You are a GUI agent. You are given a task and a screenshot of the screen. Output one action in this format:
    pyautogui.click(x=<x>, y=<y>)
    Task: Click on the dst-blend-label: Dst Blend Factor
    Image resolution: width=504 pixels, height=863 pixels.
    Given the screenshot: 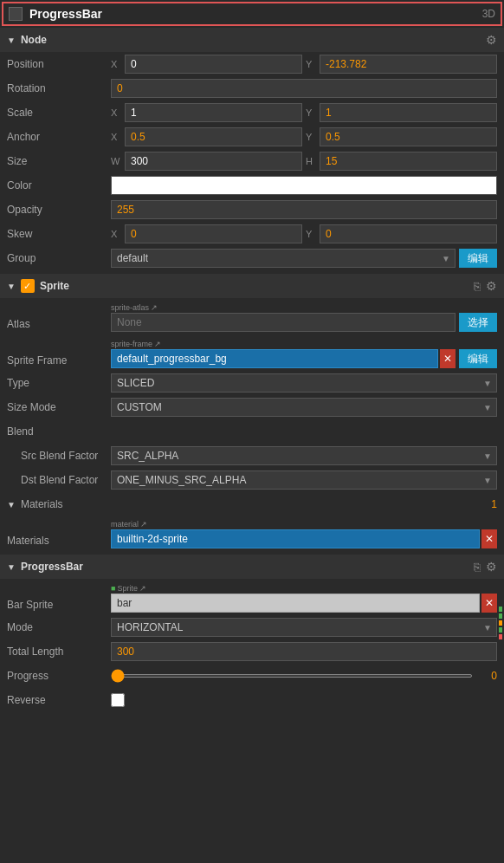 What is the action you would take?
    pyautogui.click(x=59, y=480)
    